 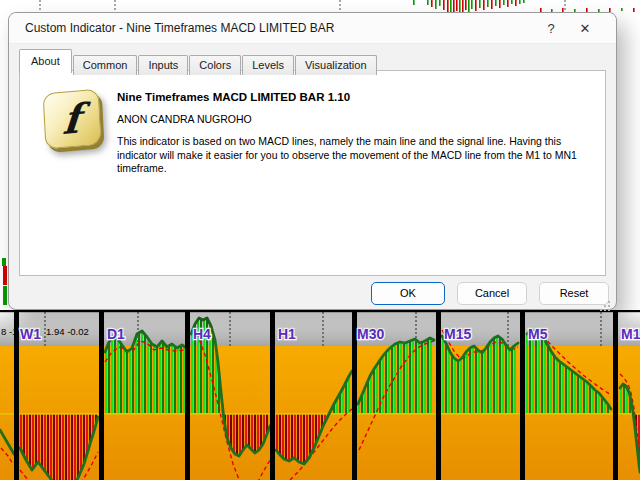 What do you see at coordinates (215, 65) in the screenshot?
I see `tab-colors: Colors` at bounding box center [215, 65].